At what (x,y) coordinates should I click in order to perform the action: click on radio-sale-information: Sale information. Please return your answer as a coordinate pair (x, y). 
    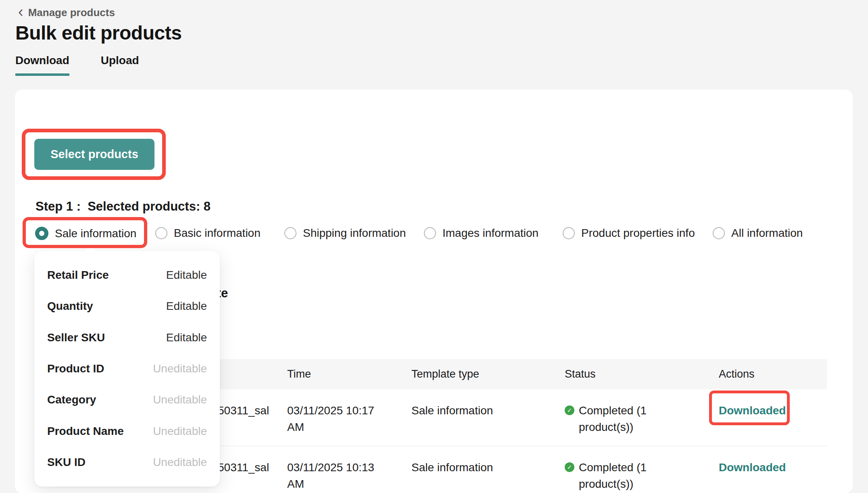
    Looking at the image, I should click on (86, 233).